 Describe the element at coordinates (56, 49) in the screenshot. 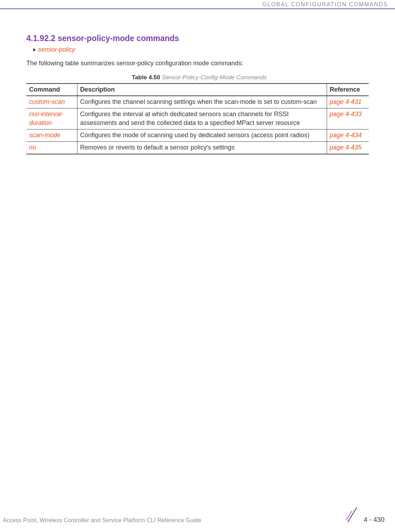

I see `breadcrumb-link: sensor-policy` at that location.